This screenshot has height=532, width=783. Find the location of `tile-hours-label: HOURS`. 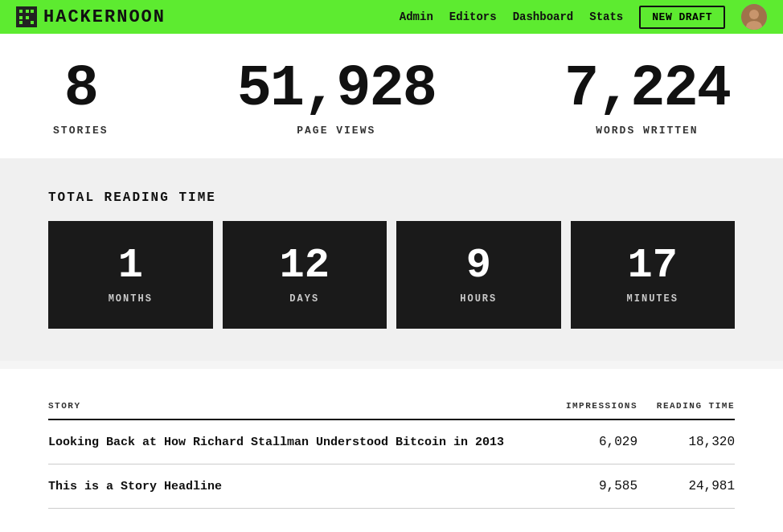

tile-hours-label: HOURS is located at coordinates (478, 299).